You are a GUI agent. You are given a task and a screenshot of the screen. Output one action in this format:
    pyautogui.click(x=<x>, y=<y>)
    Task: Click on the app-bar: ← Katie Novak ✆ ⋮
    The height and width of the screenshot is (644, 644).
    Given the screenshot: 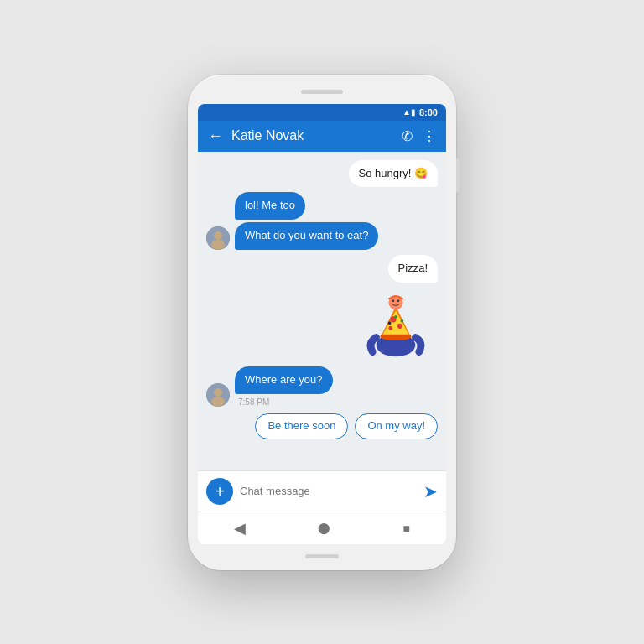 What is the action you would take?
    pyautogui.click(x=322, y=136)
    